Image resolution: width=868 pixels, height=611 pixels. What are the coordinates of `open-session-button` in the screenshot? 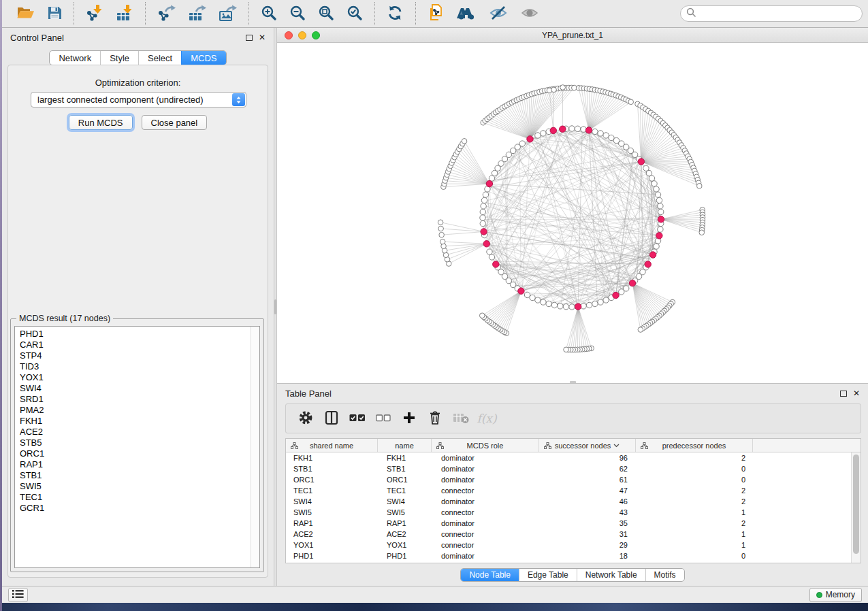 It's located at (26, 14).